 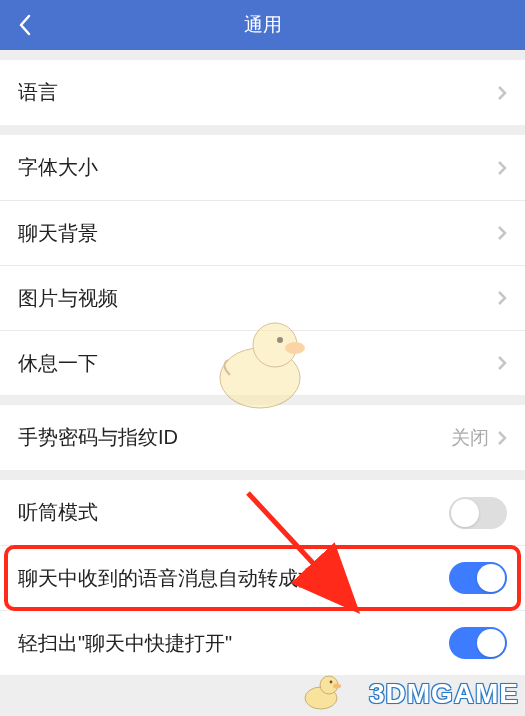 I want to click on watermark-logo: 3DMGAME, so click(x=444, y=694).